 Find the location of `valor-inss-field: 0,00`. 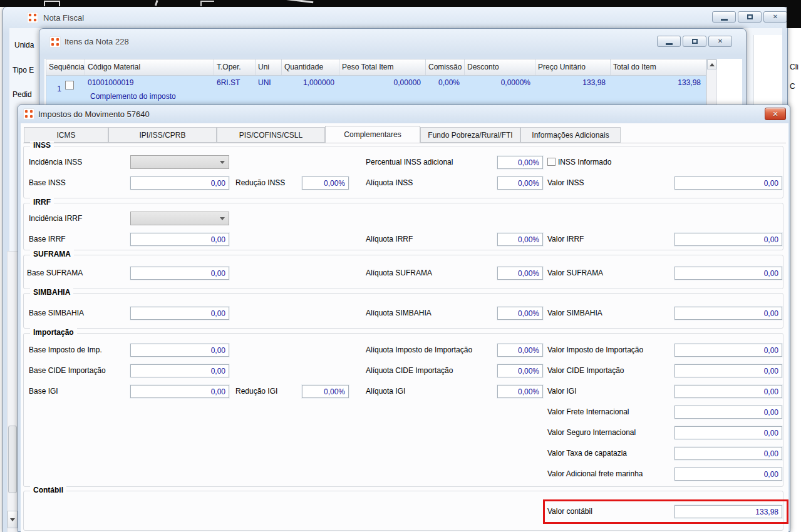

valor-inss-field: 0,00 is located at coordinates (728, 183).